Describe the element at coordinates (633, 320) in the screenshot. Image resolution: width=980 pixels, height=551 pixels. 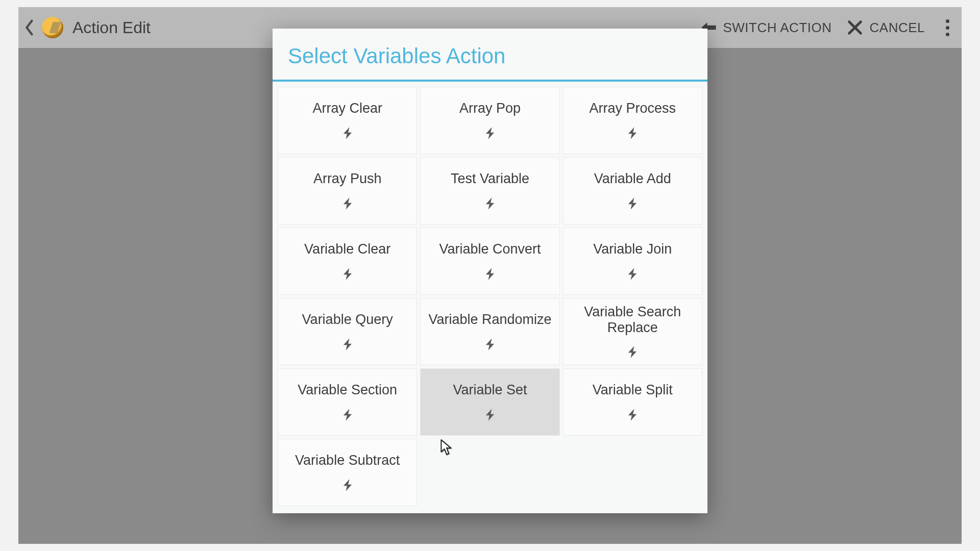
I see `action-tile-label: Variable Search Replace` at that location.